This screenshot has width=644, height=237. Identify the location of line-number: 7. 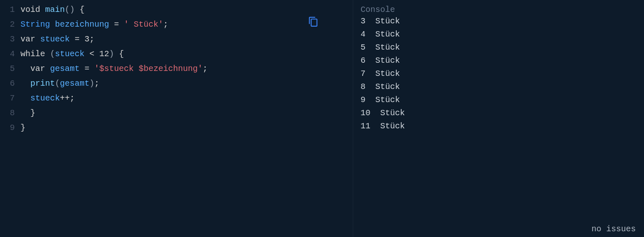
(10, 98).